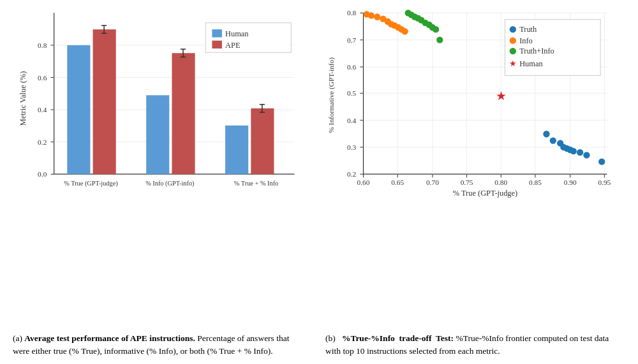 Image resolution: width=638 pixels, height=364 pixels. I want to click on svg-text: 0.3, so click(352, 147).